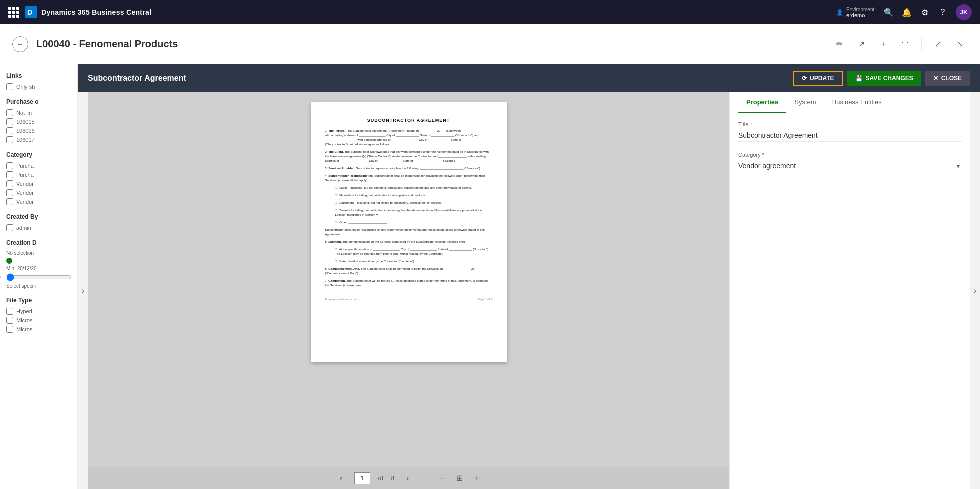  What do you see at coordinates (341, 478) in the screenshot?
I see `page-prev-button: ‹` at bounding box center [341, 478].